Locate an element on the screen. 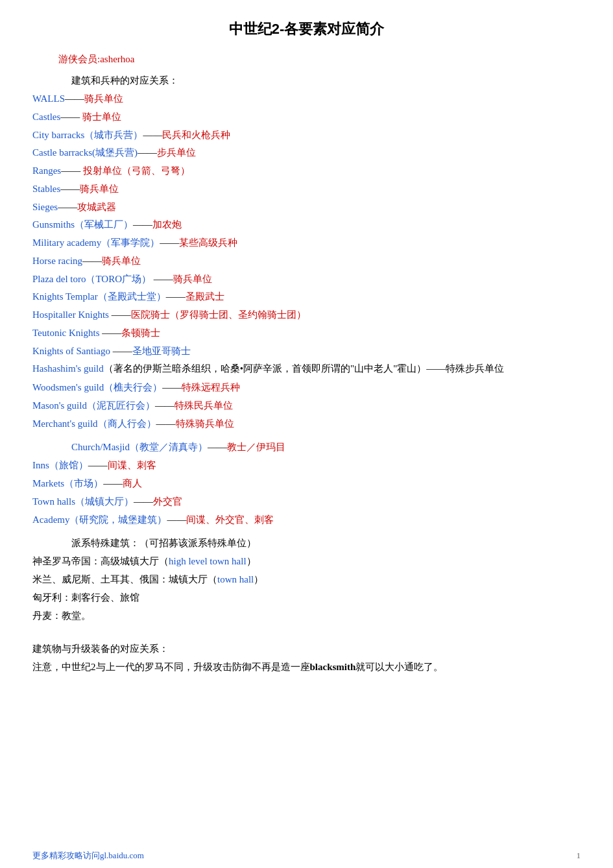 This screenshot has width=613, height=868. list-item: Teutonic Knights ——条顿骑士 is located at coordinates (306, 333).